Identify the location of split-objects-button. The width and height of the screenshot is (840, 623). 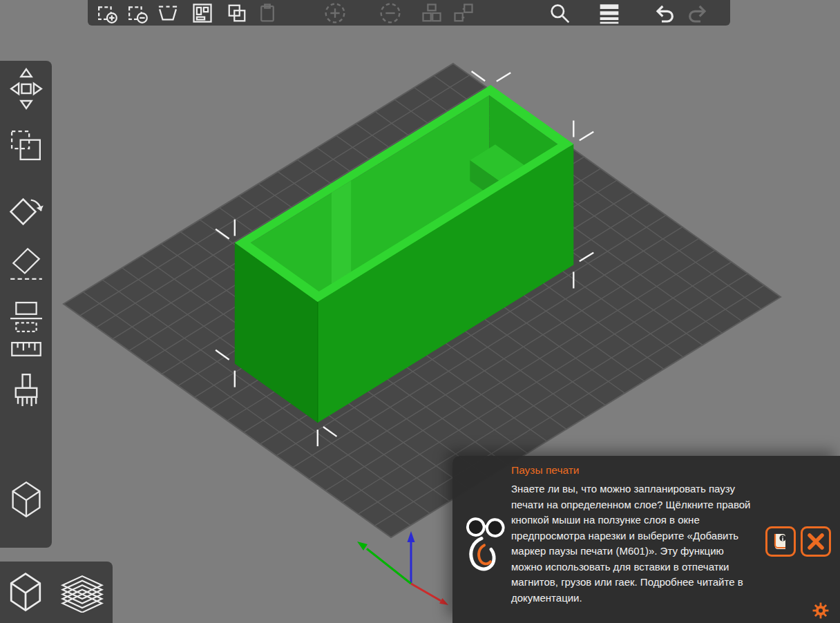
(432, 13).